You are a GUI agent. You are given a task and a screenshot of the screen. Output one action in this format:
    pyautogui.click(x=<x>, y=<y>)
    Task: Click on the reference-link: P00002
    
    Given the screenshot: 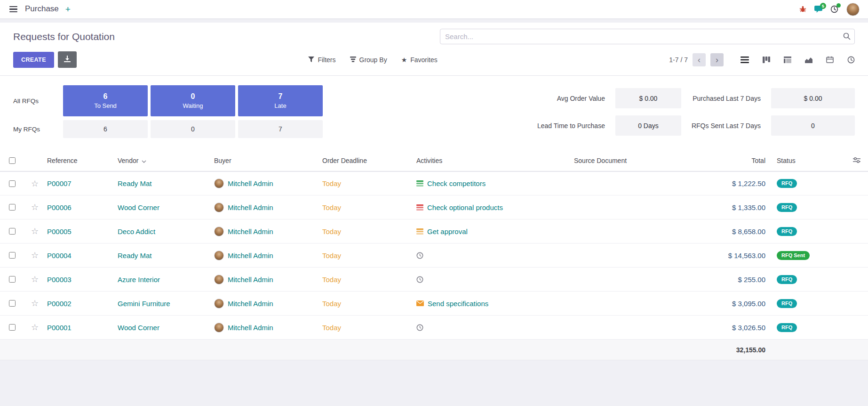 What is the action you would take?
    pyautogui.click(x=59, y=303)
    